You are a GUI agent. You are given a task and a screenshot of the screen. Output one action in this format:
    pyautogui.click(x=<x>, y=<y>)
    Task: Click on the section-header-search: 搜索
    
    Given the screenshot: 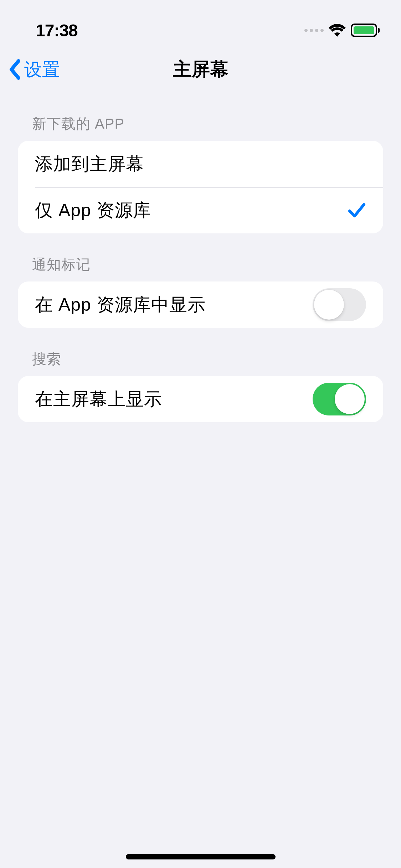 What is the action you would take?
    pyautogui.click(x=200, y=352)
    